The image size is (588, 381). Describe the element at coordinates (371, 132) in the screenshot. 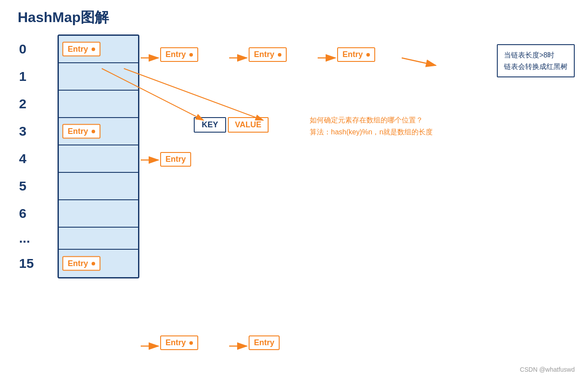

I see `info-line2: 算法：hash(key)%n，n就是数组的长度` at that location.